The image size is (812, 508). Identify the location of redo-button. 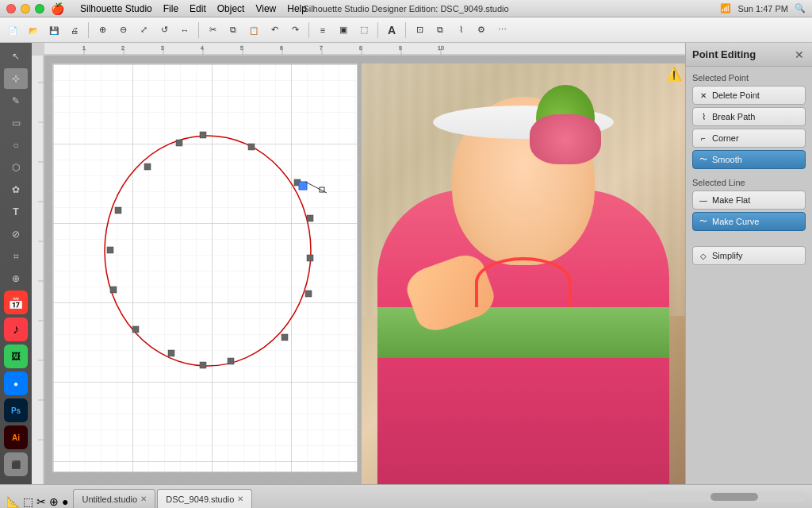
(295, 30).